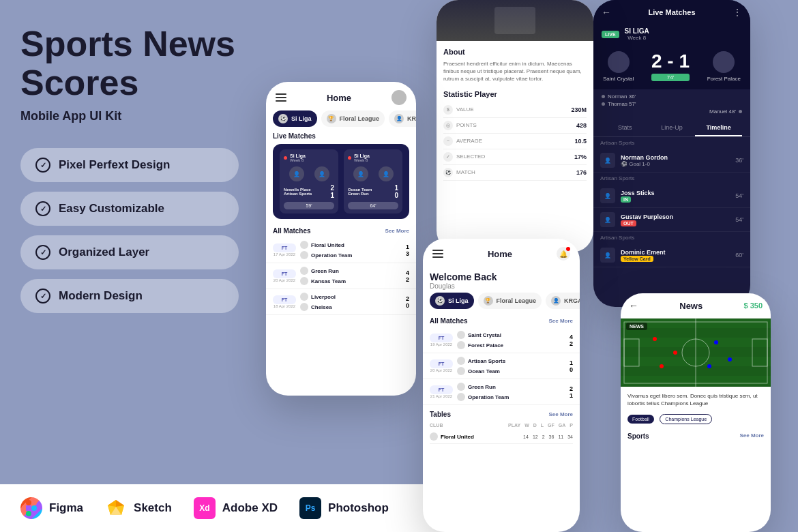  I want to click on tl-info-2: Joss Sticks IN, so click(675, 196).